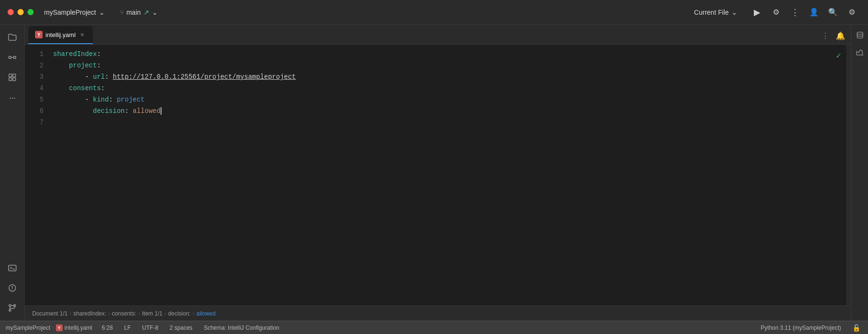 Image resolution: width=868 pixels, height=334 pixels. What do you see at coordinates (74, 12) in the screenshot?
I see `project-selector: mySampleProject ⌄` at bounding box center [74, 12].